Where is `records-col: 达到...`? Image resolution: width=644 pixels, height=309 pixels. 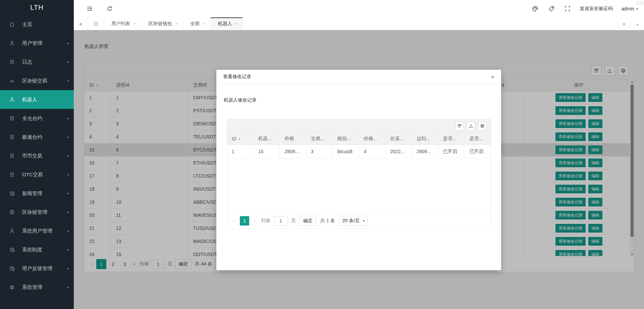 records-col: 达到... is located at coordinates (425, 139).